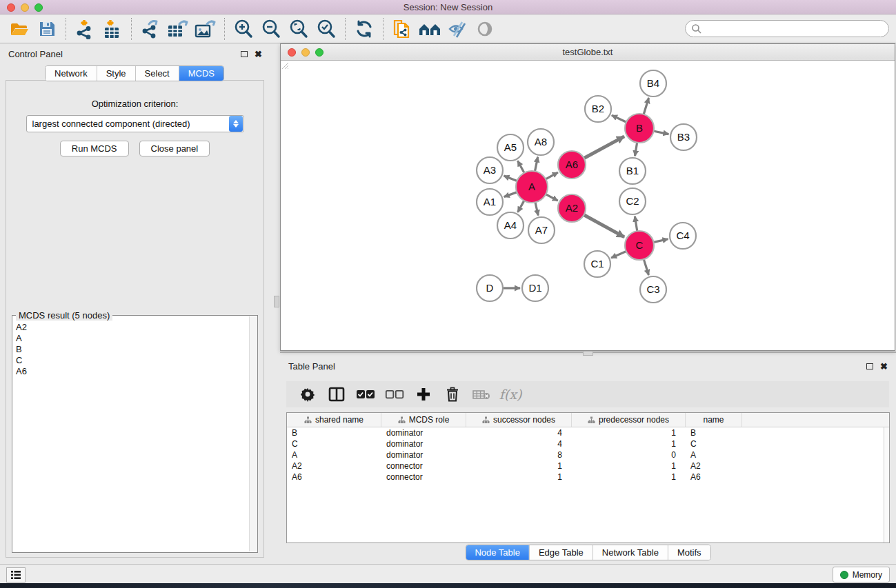  I want to click on deselect-all-rows-icon, so click(395, 394).